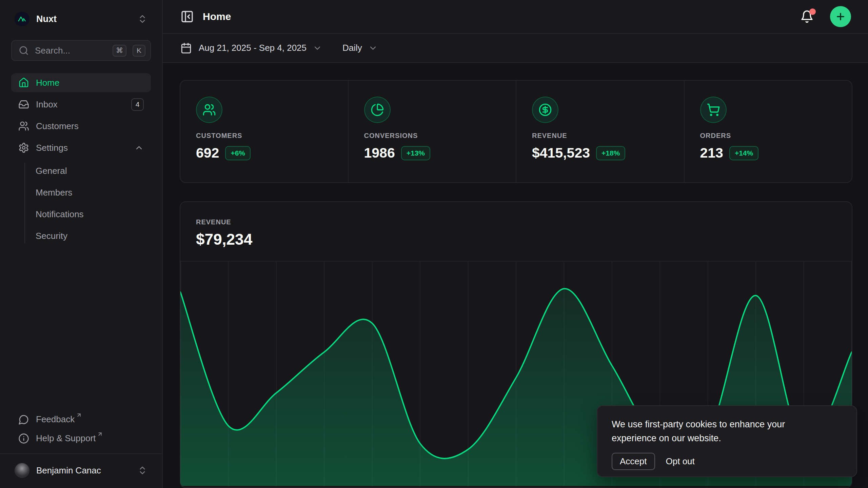  What do you see at coordinates (81, 203) in the screenshot?
I see `settings-submenu: General Members Notifications Security` at bounding box center [81, 203].